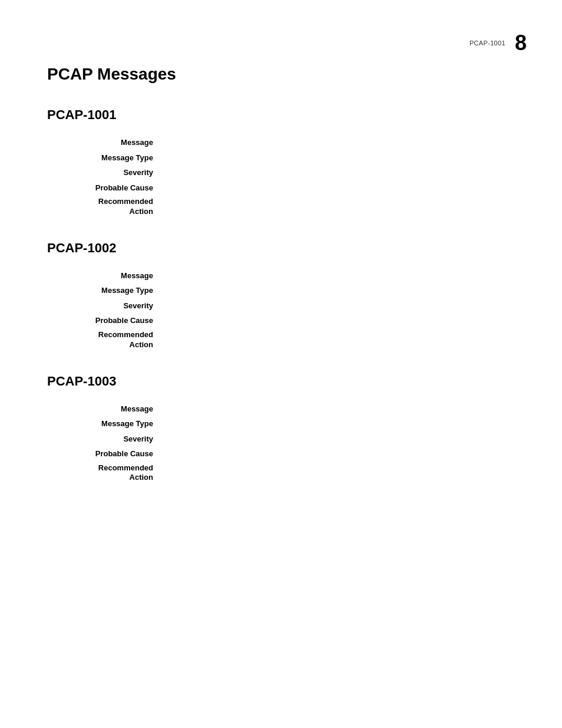 This screenshot has height=728, width=562. I want to click on field-label-2-0: Message, so click(106, 409).